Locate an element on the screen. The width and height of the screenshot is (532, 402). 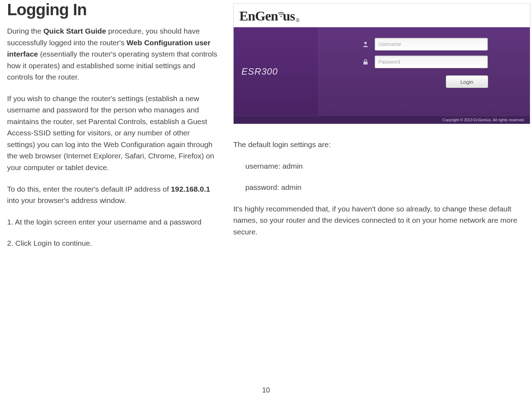
step-1: 1. At the login screen enter your userna… is located at coordinates (113, 222).